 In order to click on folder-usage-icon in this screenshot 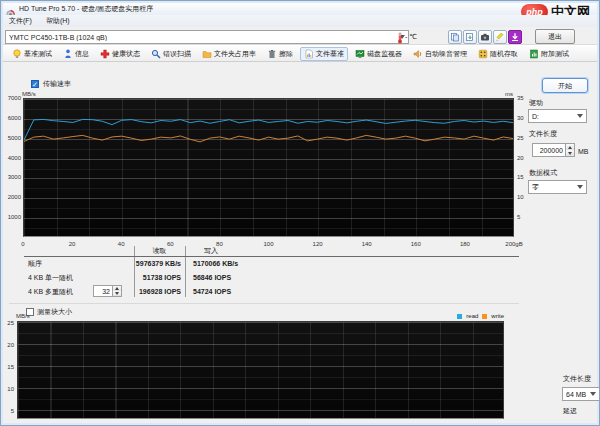, I will do `click(207, 54)`.